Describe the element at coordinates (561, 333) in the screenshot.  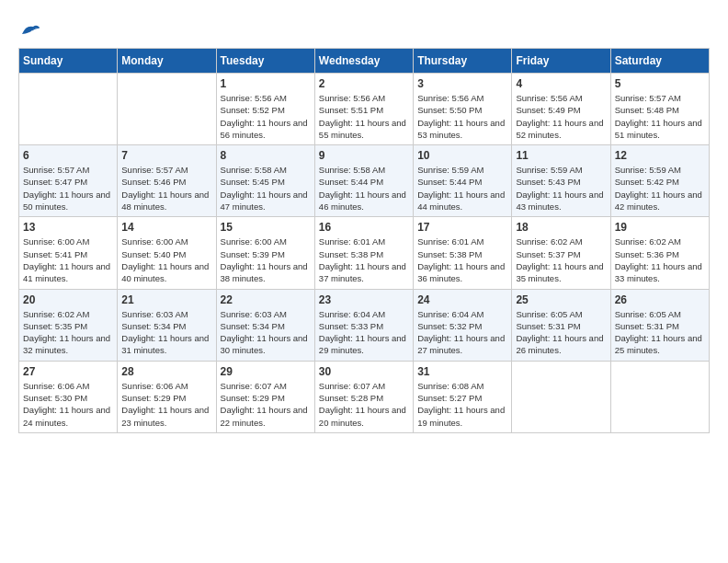
I see `day-info: Sunrise: 6:05 AM Sunset: 5:31 PM Dayligh…` at that location.